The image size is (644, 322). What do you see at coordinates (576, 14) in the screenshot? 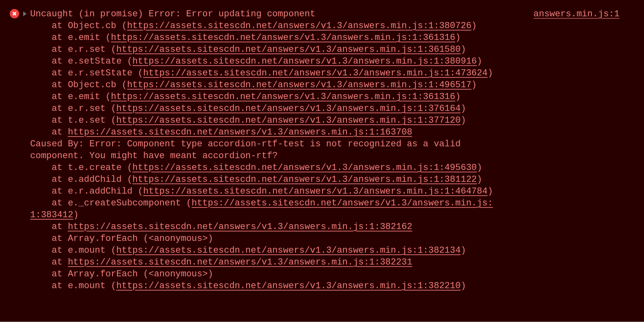
I see `error-source-link: answers.min.js:1` at bounding box center [576, 14].